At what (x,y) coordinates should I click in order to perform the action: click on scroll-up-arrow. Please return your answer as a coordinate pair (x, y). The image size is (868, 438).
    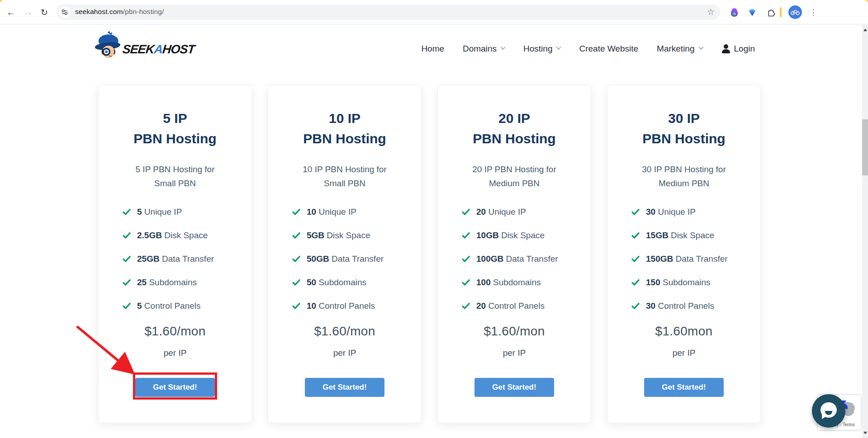
    Looking at the image, I should click on (865, 30).